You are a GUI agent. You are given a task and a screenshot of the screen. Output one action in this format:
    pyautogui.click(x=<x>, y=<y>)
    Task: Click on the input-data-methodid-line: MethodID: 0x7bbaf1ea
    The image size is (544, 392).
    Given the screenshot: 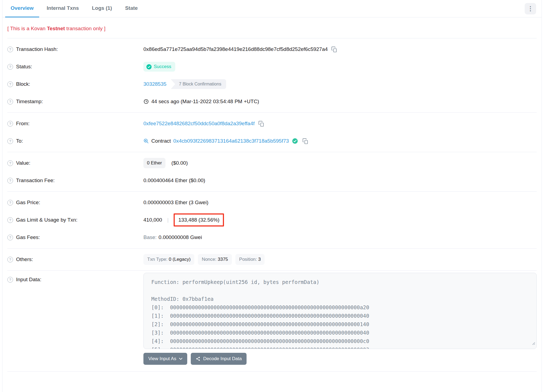 What is the action you would take?
    pyautogui.click(x=340, y=299)
    